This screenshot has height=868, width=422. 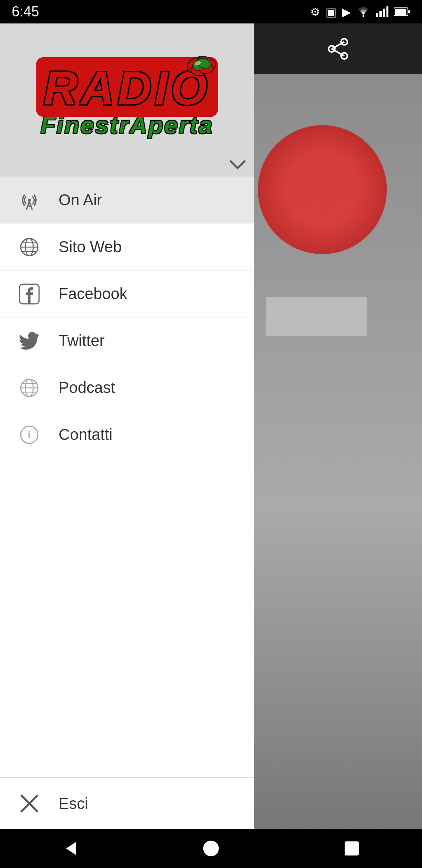 I want to click on on-air-label: On Air, so click(x=80, y=200).